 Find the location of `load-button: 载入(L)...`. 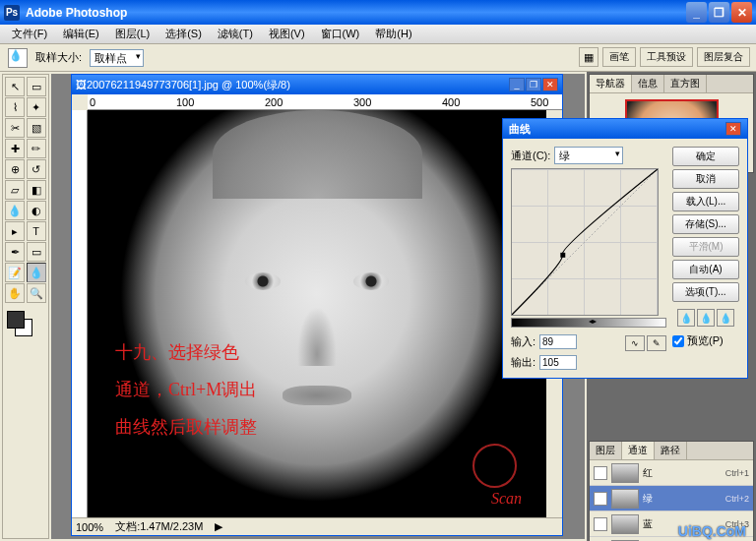

load-button: 载入(L)... is located at coordinates (706, 202).